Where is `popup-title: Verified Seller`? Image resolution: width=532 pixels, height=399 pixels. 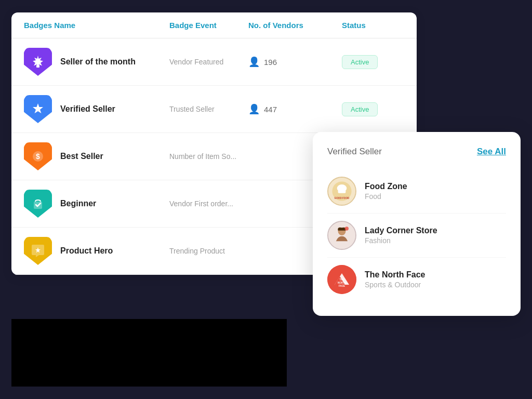
popup-title: Verified Seller is located at coordinates (354, 152).